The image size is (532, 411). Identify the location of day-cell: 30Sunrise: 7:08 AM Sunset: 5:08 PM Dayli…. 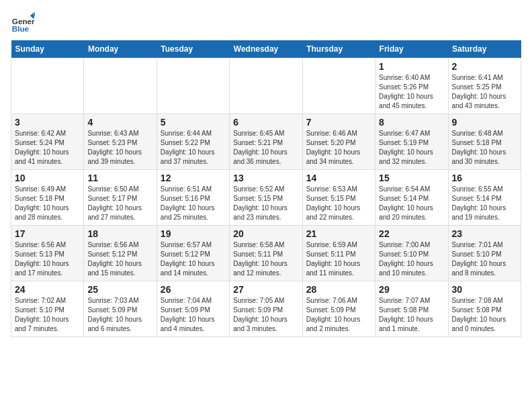
(484, 309).